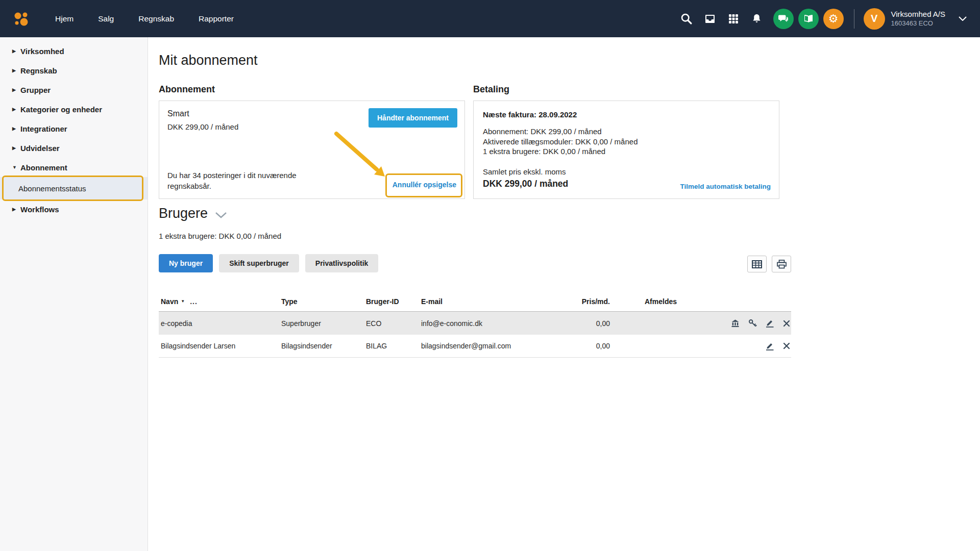 The image size is (980, 551). What do you see at coordinates (490, 18) in the screenshot?
I see `topbar: Hjem Salg Regnskab Rapporter` at bounding box center [490, 18].